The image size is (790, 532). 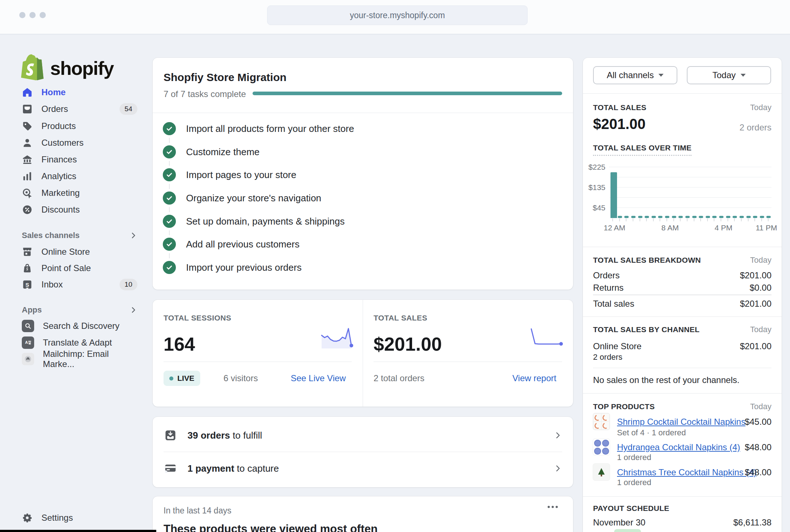 I want to click on total-orders-count: 2 total orders, so click(x=399, y=378).